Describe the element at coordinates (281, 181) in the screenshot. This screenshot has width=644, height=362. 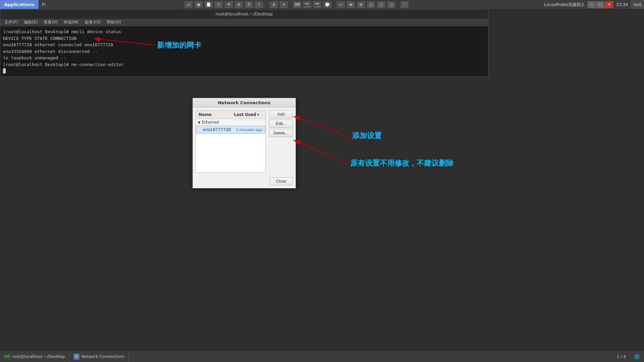
I see `close-button: Close` at that location.